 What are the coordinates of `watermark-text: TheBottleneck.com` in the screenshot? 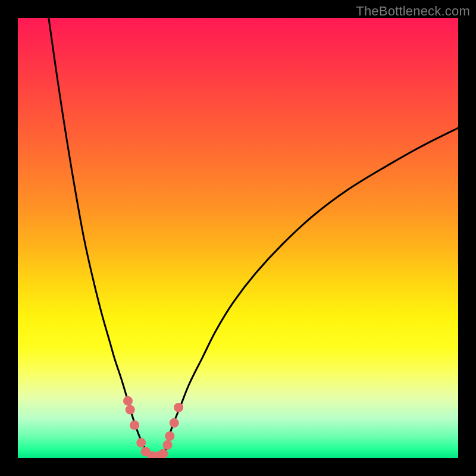 It's located at (413, 11).